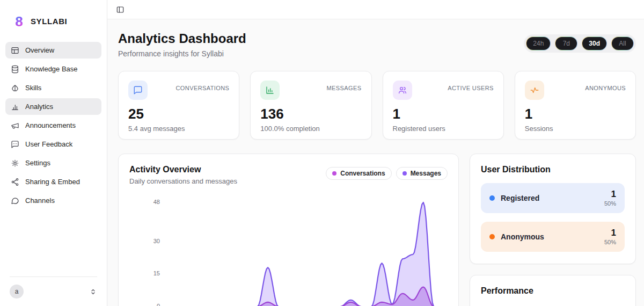 The height and width of the screenshot is (306, 644). Describe the element at coordinates (443, 129) in the screenshot. I see `stat-subtext: Registered users` at that location.